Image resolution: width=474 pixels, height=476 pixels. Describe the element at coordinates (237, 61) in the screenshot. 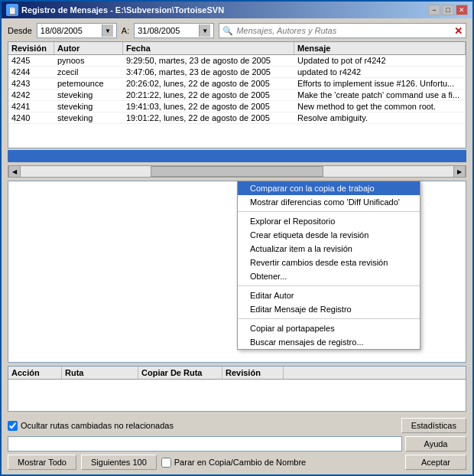

I see `table-row: 4245 pynoos 9:29:50, martes, 23 de agost…` at that location.